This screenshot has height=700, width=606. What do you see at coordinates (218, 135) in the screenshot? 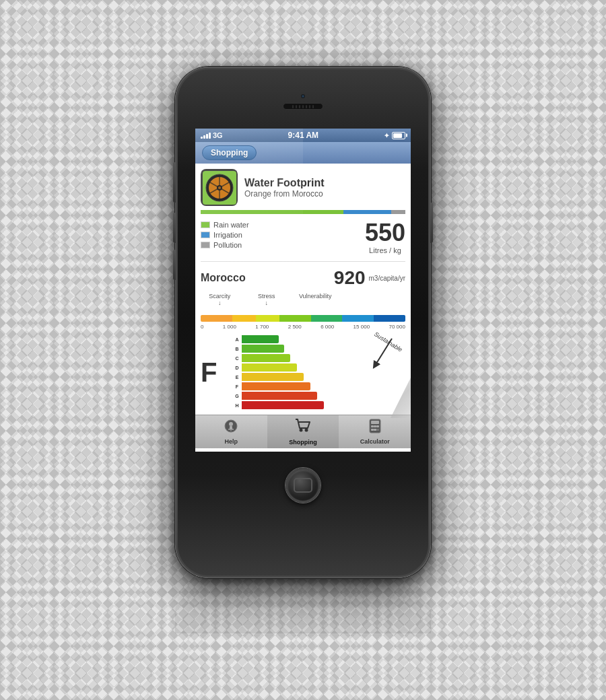
I see `carrier-label: 3G` at bounding box center [218, 135].